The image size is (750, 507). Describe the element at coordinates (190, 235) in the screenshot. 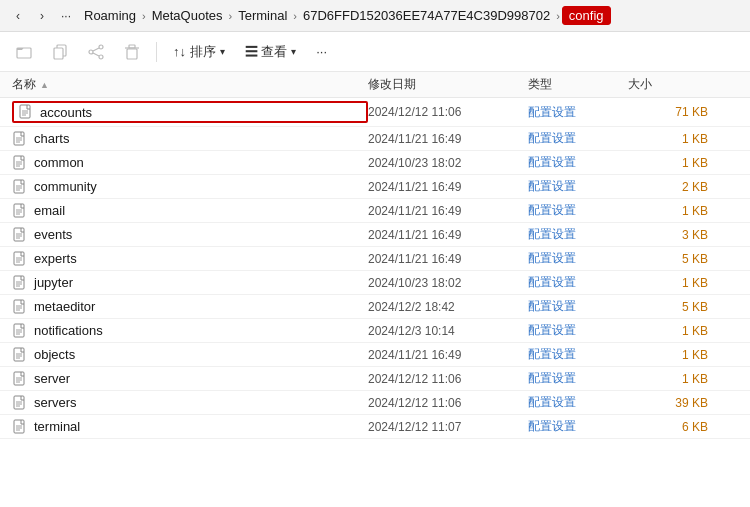

I see `file-name-cell: events` at that location.